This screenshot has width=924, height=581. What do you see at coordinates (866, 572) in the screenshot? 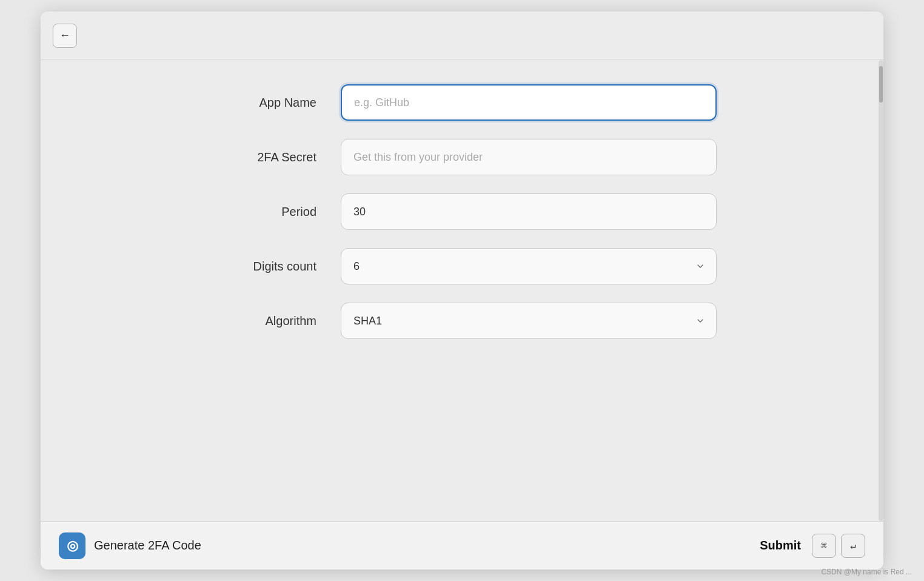
I see `watermark: CSDN @My name is Red ...` at bounding box center [866, 572].